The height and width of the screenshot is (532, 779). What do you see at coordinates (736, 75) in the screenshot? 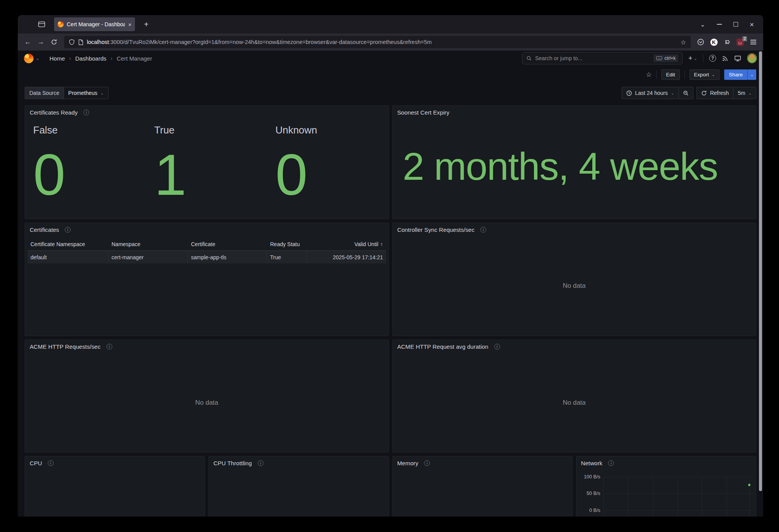
I see `share-button: Share` at bounding box center [736, 75].